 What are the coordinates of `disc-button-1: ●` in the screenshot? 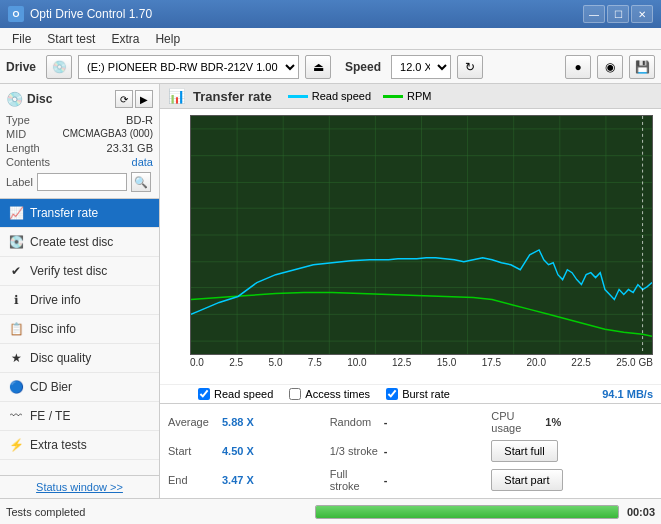 It's located at (578, 67).